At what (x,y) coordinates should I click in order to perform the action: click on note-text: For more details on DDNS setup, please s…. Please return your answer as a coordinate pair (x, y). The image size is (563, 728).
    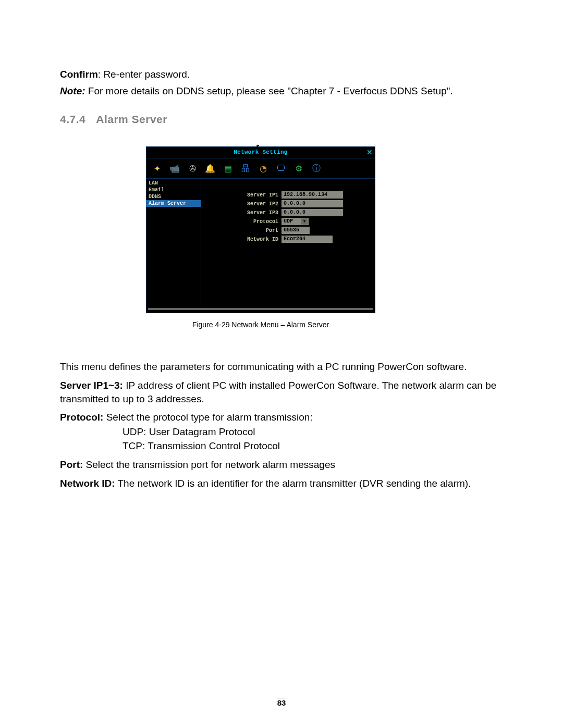
    Looking at the image, I should click on (269, 91).